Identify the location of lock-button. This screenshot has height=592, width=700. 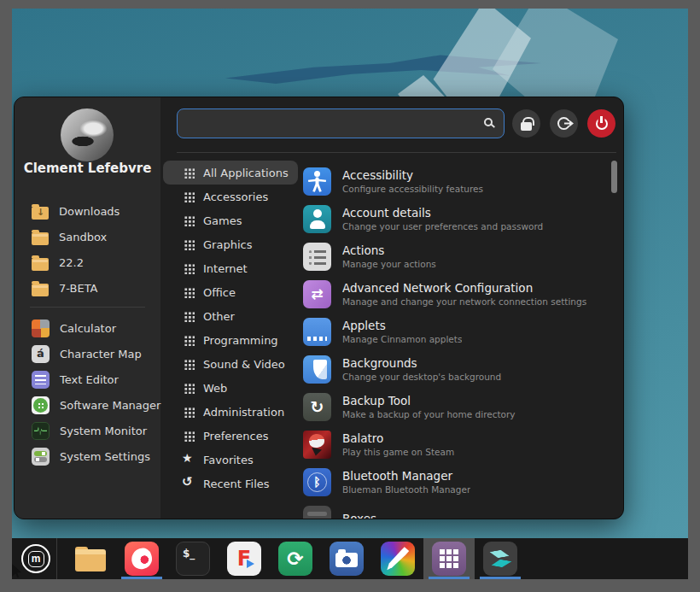
(526, 123).